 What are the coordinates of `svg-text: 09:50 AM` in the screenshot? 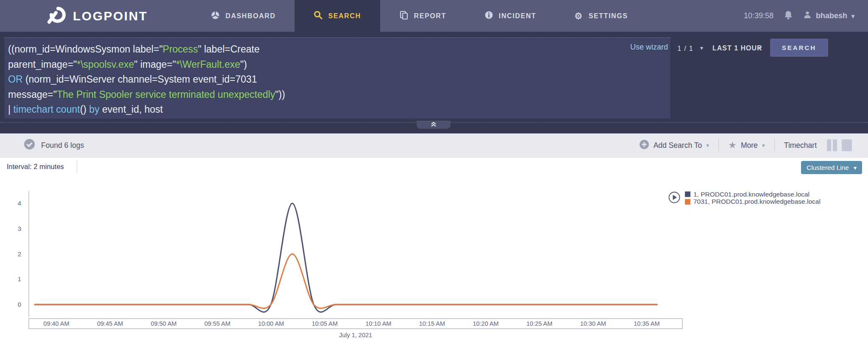 It's located at (164, 324).